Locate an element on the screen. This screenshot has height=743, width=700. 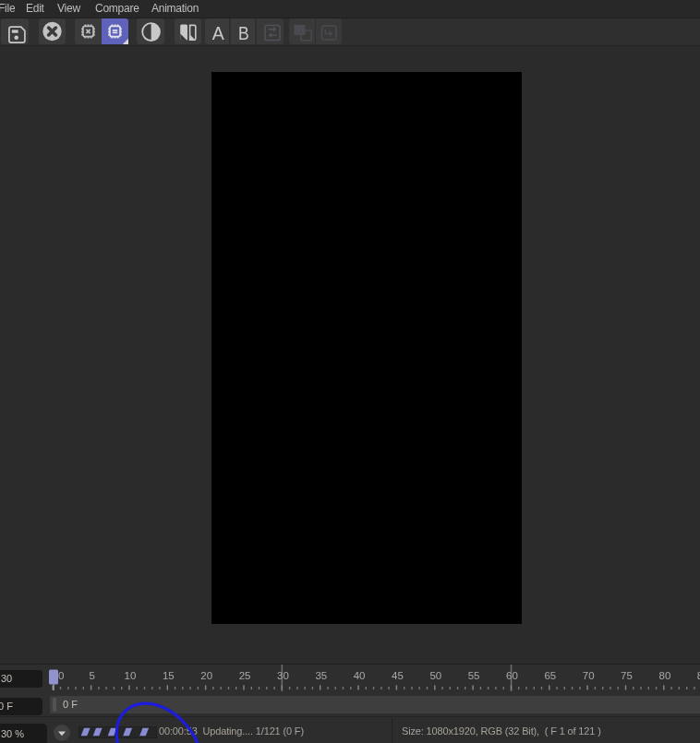
svg-text: 30 is located at coordinates (283, 676).